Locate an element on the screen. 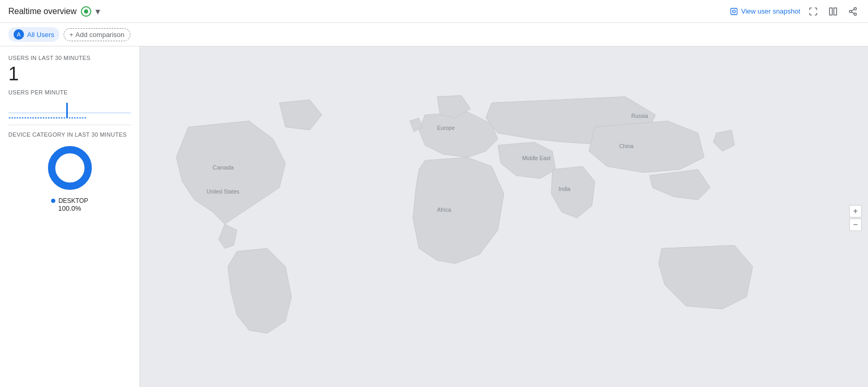 Image resolution: width=868 pixels, height=387 pixels. fullscreen-button is located at coordinates (813, 11).